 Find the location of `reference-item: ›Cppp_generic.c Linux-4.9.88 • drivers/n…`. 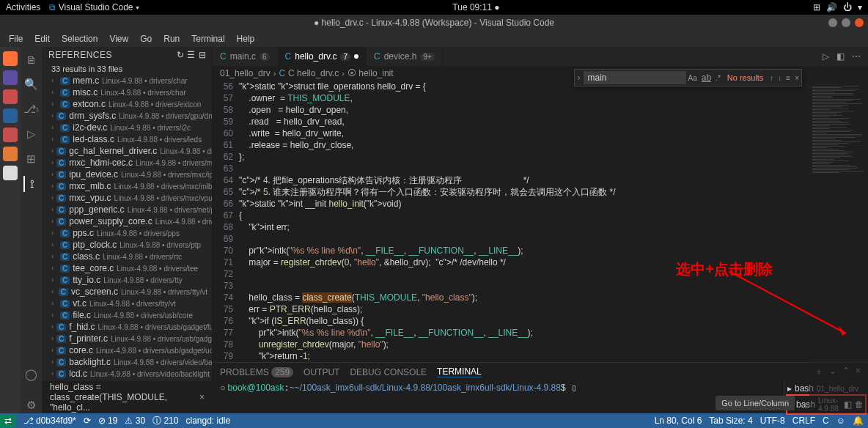

reference-item: ›Cppp_generic.c Linux-4.9.88 • drivers/n… is located at coordinates (128, 210).